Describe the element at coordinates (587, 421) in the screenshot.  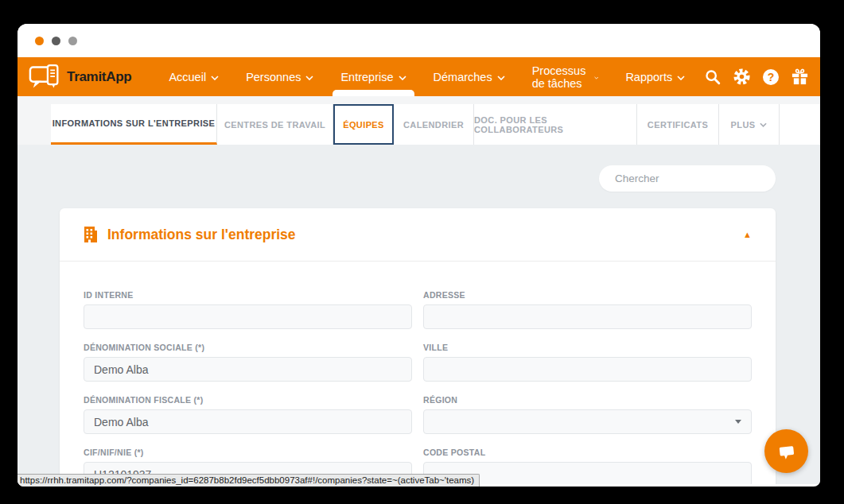
I see `region-select-value` at that location.